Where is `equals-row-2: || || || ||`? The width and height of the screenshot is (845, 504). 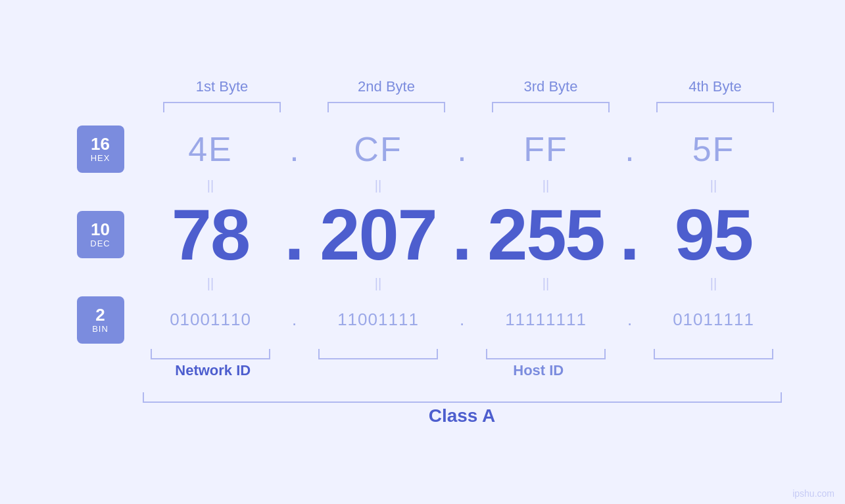
equals-row-2: || || || || is located at coordinates (423, 284).